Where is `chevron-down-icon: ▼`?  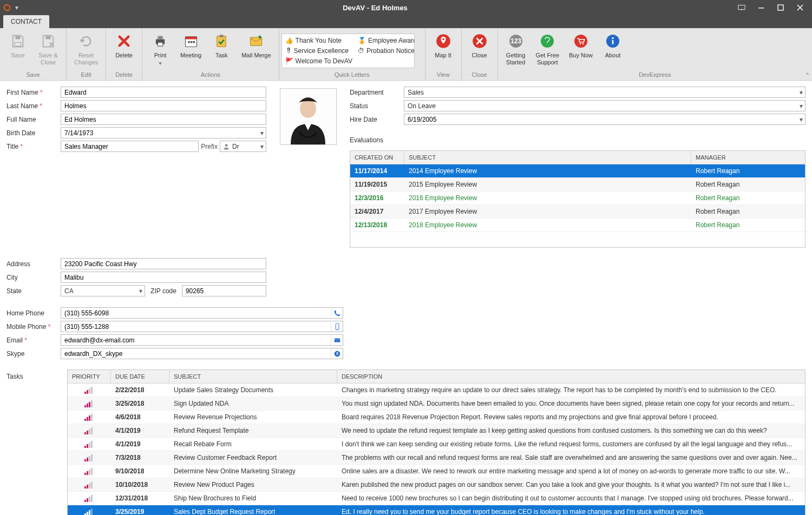 chevron-down-icon: ▼ is located at coordinates (160, 64).